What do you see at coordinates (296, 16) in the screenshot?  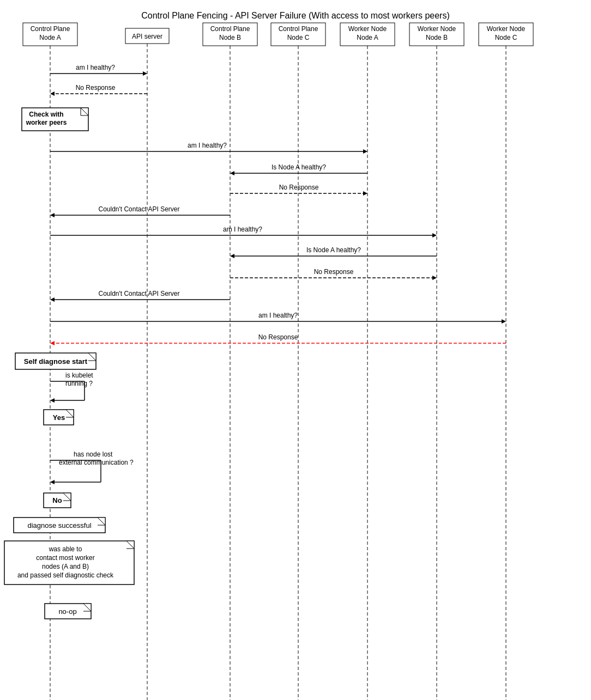 I see `diagram-title: Control Plane Fencing - API Server Failu…` at bounding box center [296, 16].